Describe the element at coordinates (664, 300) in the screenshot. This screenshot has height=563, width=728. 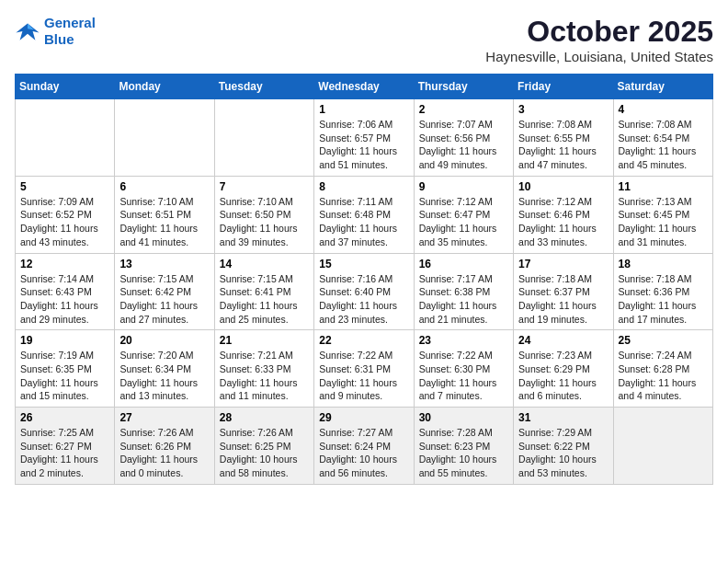
I see `day-content: Sunrise: 7:18 AM Sunset: 6:36 PM Dayligh…` at that location.